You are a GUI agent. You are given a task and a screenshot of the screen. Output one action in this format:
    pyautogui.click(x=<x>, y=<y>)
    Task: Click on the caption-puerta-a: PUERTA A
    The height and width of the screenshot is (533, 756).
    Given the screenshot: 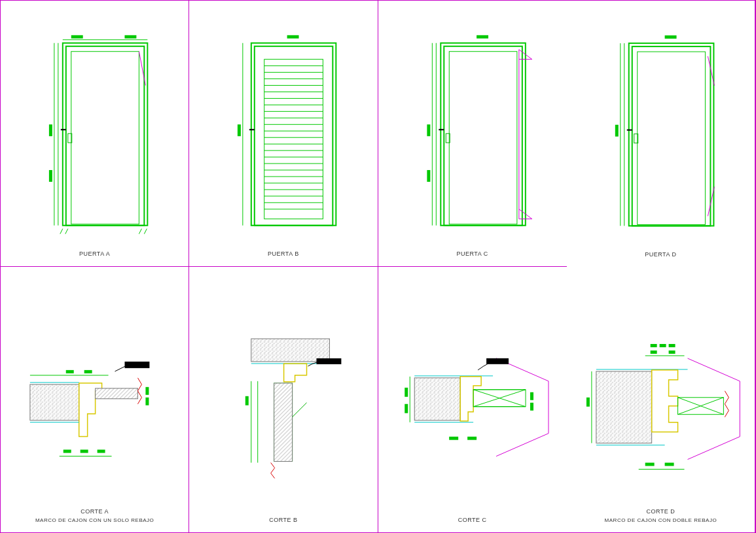 What is the action you would take?
    pyautogui.click(x=94, y=254)
    